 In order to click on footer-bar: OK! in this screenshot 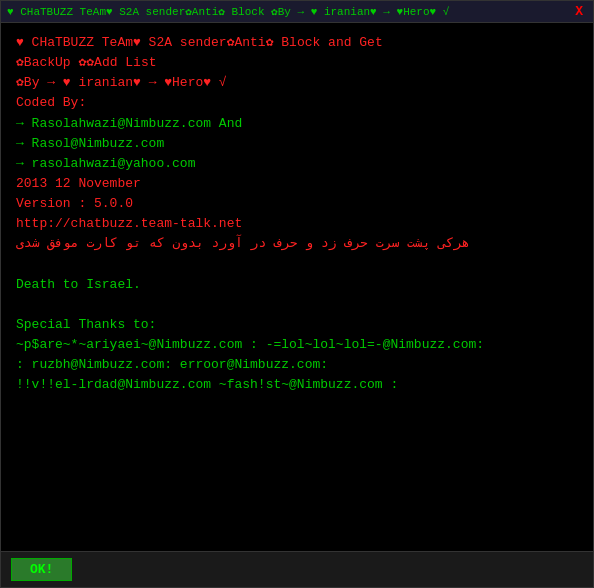, I will do `click(297, 569)`.